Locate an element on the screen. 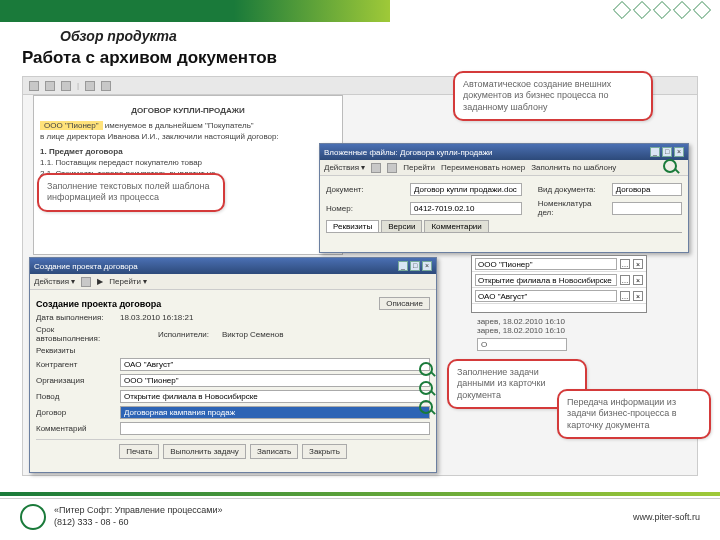 The image size is (720, 540). decor-cubes is located at coordinates (662, 10).